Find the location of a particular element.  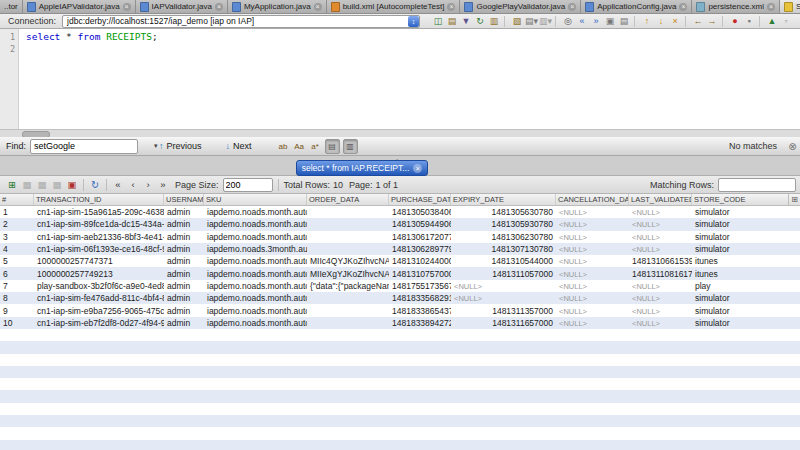

column-header: PURCHASE_DATE is located at coordinates (420, 200).